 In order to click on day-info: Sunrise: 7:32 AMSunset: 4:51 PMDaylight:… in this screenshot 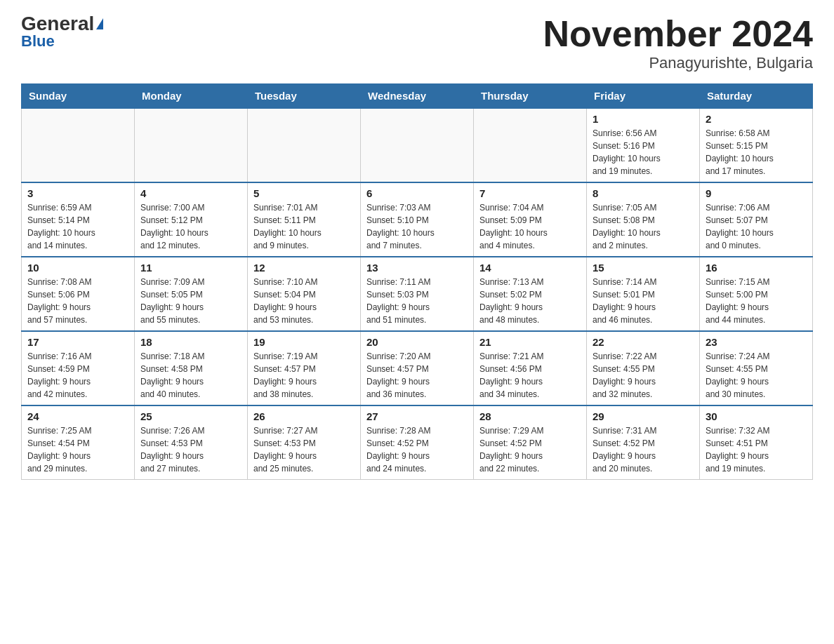, I will do `click(756, 450)`.